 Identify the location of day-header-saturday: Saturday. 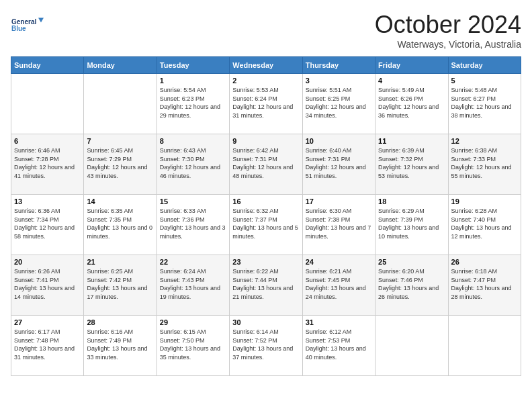
(484, 66).